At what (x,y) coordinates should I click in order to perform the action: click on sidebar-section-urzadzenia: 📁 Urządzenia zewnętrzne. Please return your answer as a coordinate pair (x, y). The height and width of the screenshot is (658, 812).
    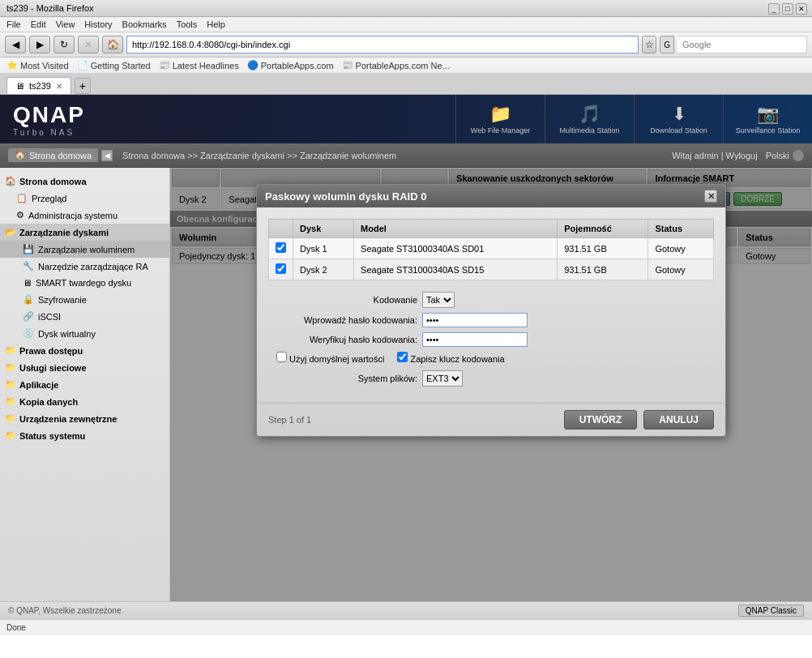
    Looking at the image, I should click on (84, 418).